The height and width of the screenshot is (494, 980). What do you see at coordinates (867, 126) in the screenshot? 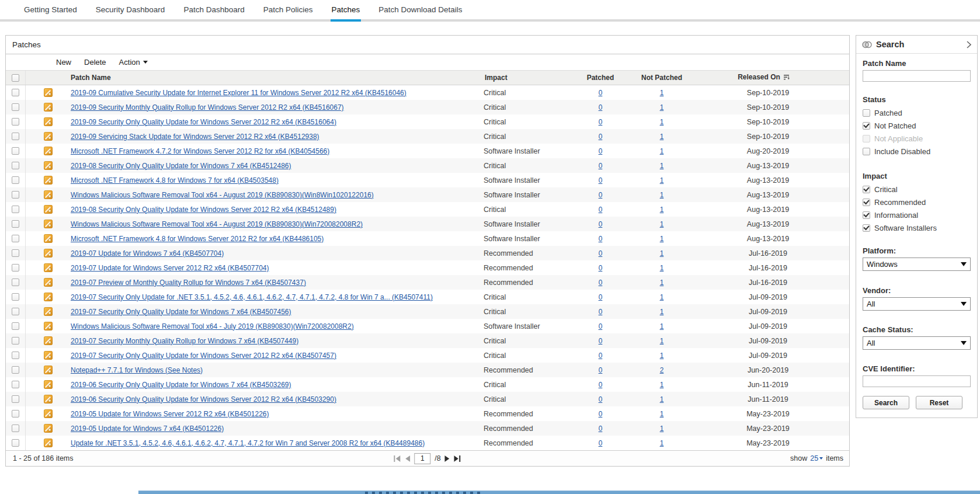
I see `not-patched-checkbox` at bounding box center [867, 126].